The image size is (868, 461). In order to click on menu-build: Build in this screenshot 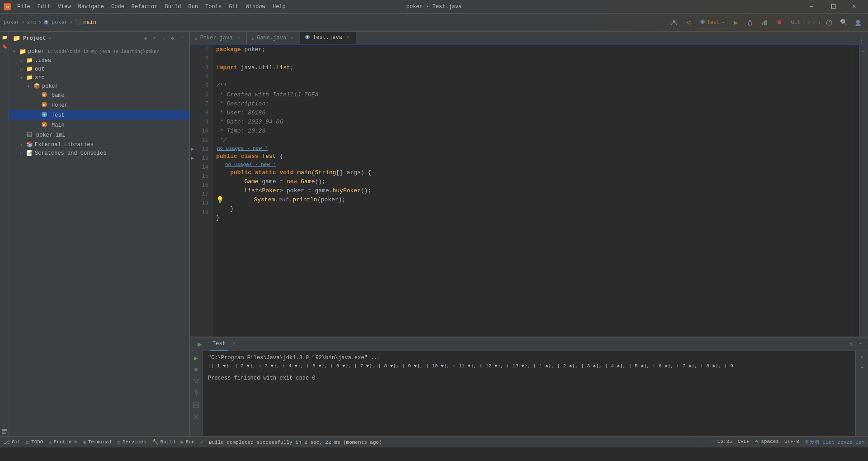, I will do `click(173, 7)`.